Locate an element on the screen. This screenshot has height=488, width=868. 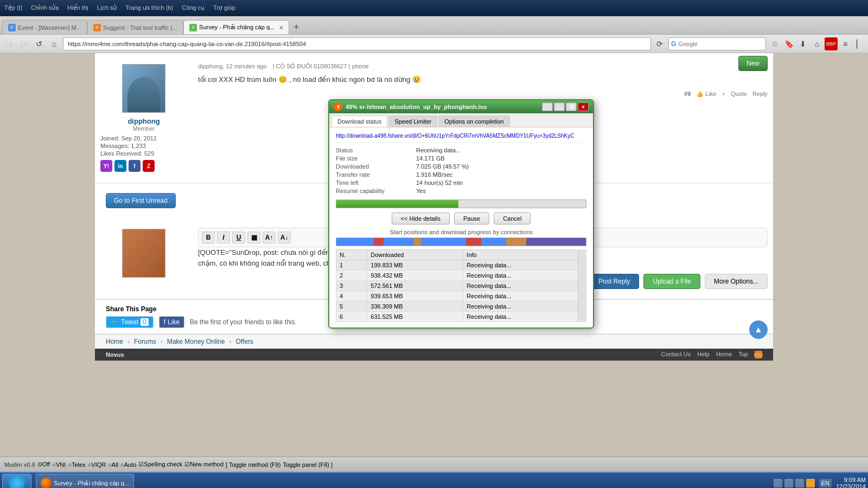
spelling-check-checkbox: ☑Spelling check is located at coordinates (161, 464).